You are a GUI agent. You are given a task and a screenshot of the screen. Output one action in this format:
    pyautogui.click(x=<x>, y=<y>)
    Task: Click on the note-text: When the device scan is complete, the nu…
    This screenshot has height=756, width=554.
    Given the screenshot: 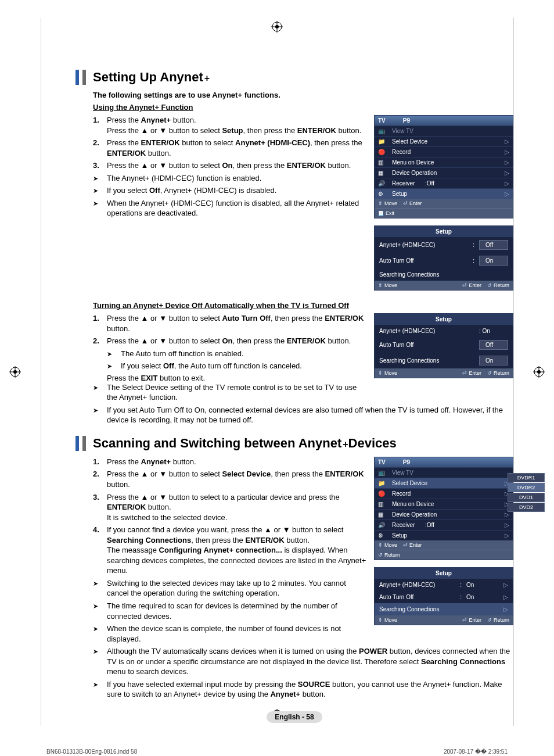 What is the action you would take?
    pyautogui.click(x=237, y=633)
    